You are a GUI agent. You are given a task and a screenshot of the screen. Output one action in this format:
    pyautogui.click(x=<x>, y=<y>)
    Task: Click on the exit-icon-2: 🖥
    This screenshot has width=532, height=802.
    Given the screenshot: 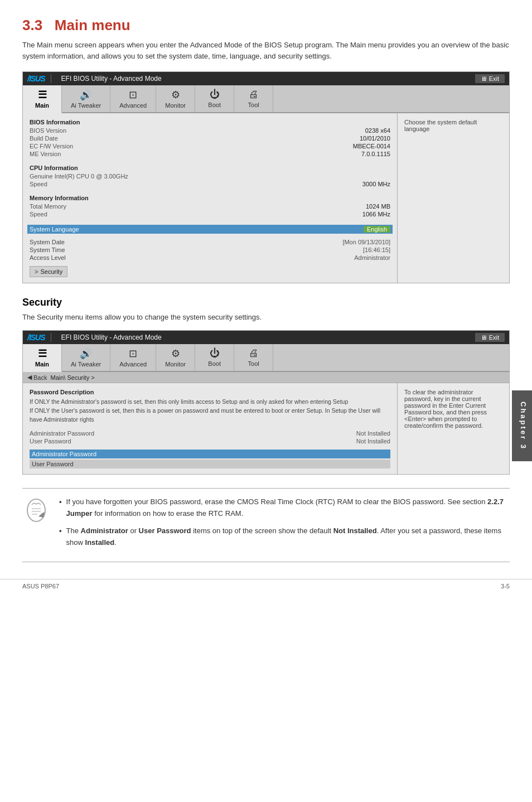 What is the action you would take?
    pyautogui.click(x=484, y=337)
    